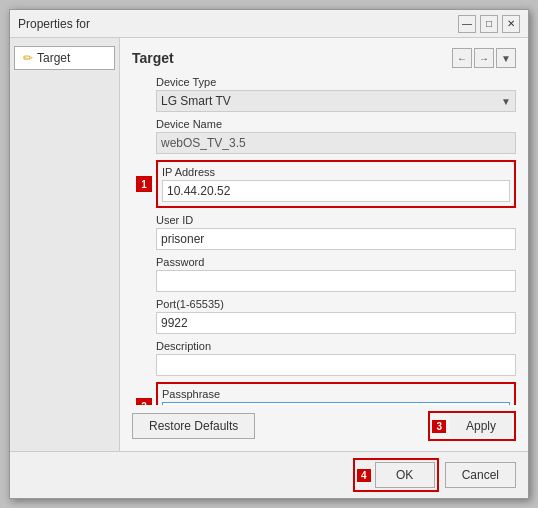 Image resolution: width=538 pixels, height=508 pixels. I want to click on ip-address-input, so click(336, 191).